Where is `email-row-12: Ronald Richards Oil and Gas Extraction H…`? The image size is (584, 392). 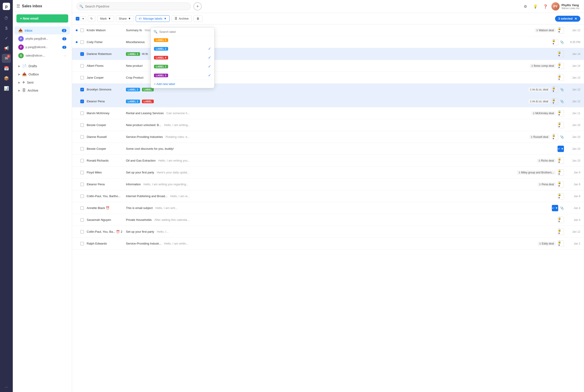 email-row-12: Ronald Richards Oil and Gas Extraction H… is located at coordinates (328, 160).